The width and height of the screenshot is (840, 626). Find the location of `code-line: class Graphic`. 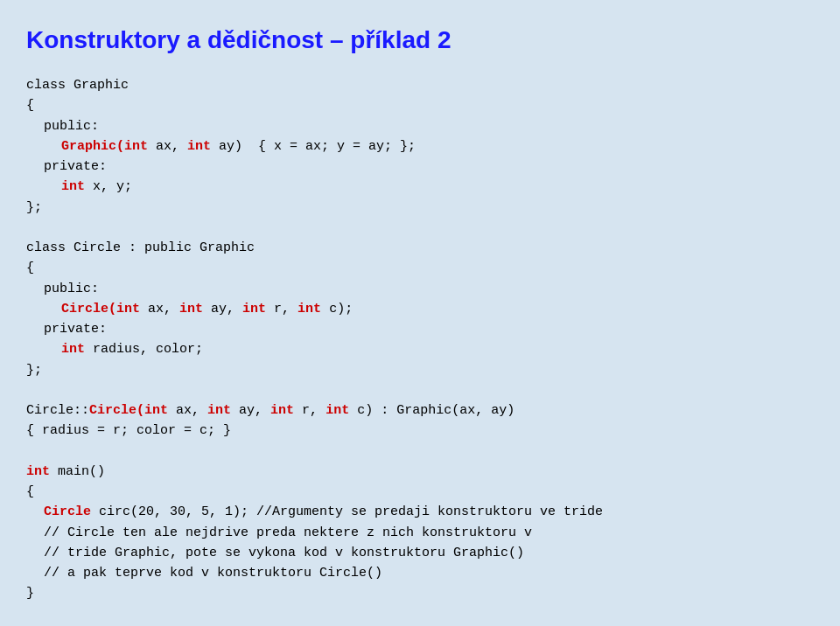

code-line: class Graphic is located at coordinates (420, 86).